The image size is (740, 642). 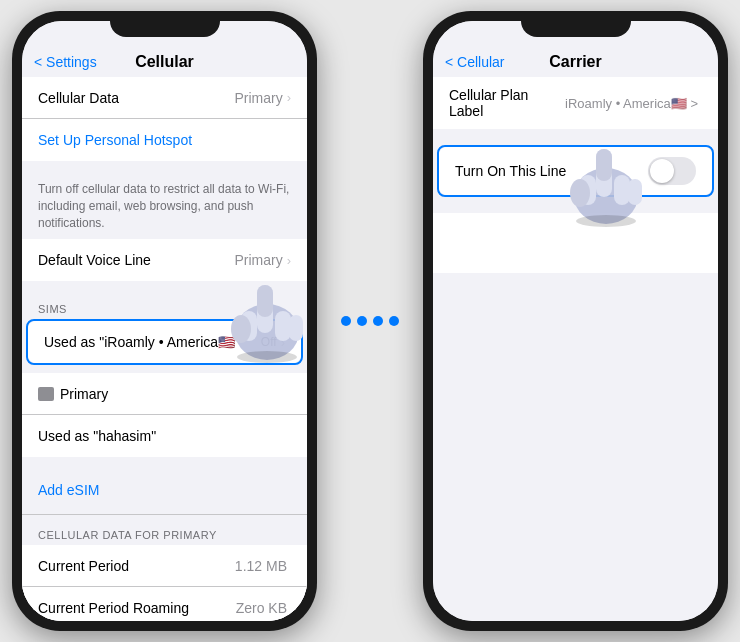 I want to click on default-voice-chevron: ›, so click(x=289, y=260).